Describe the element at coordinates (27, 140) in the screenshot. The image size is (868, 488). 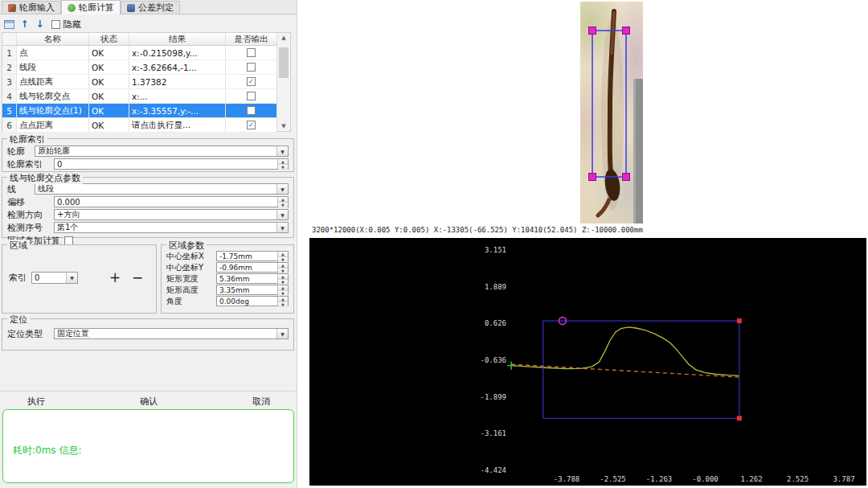
I see `group-title: 轮廓索引` at that location.